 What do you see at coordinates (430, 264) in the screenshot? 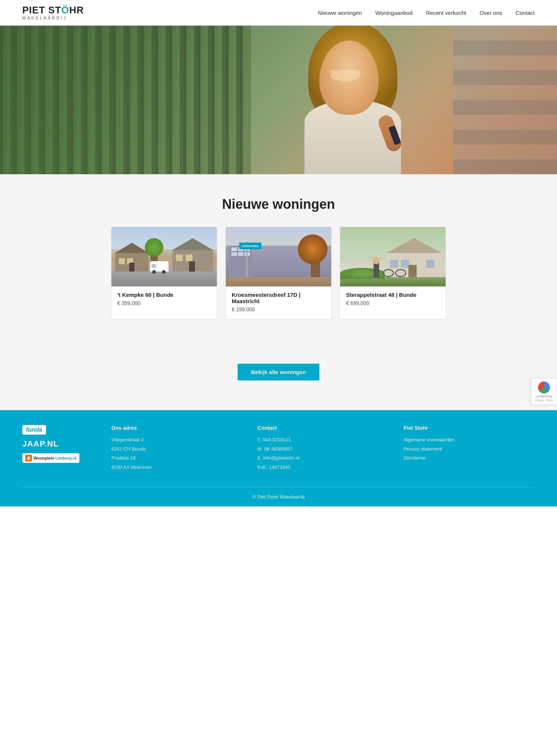
I see `bh-w3` at bounding box center [430, 264].